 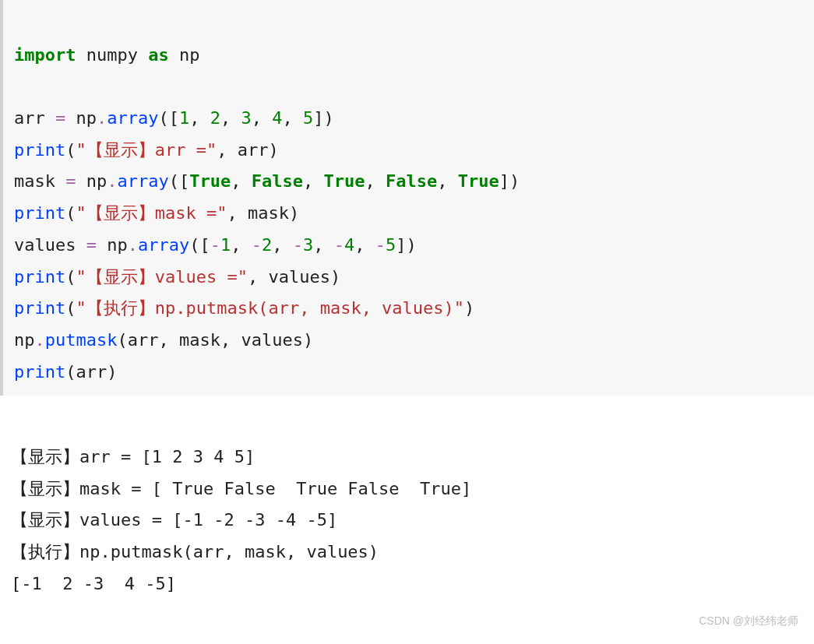 I want to click on str-arr: "【显示】arr =", so click(x=146, y=150).